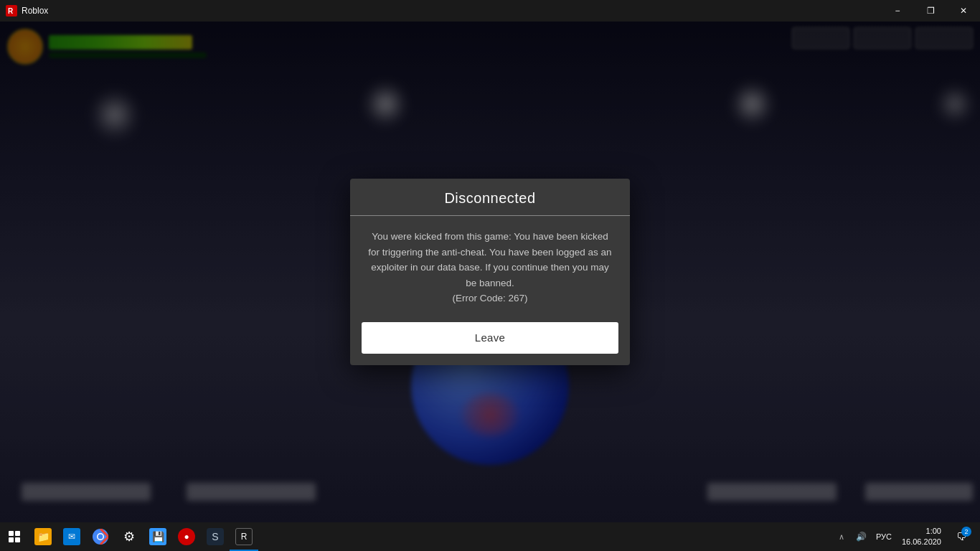 Image resolution: width=980 pixels, height=551 pixels. I want to click on speaker-icon: 🔊, so click(862, 537).